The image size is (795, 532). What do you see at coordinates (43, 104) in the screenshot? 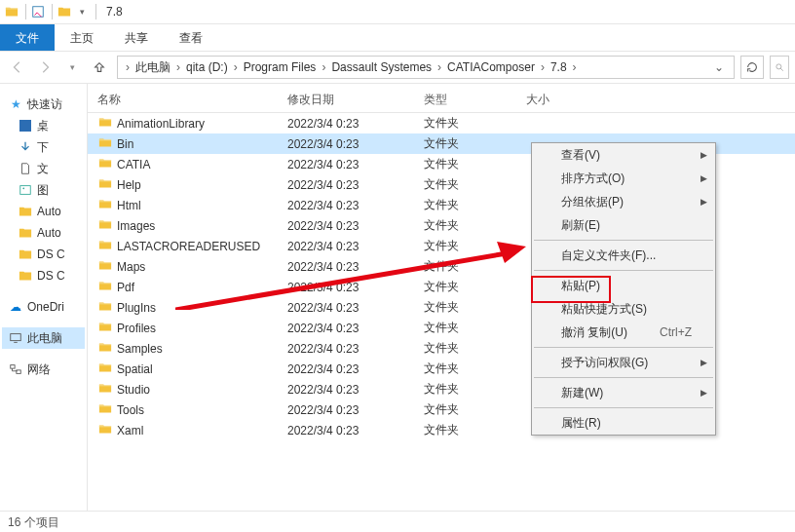
I see `quick-access: ★ 快速访` at bounding box center [43, 104].